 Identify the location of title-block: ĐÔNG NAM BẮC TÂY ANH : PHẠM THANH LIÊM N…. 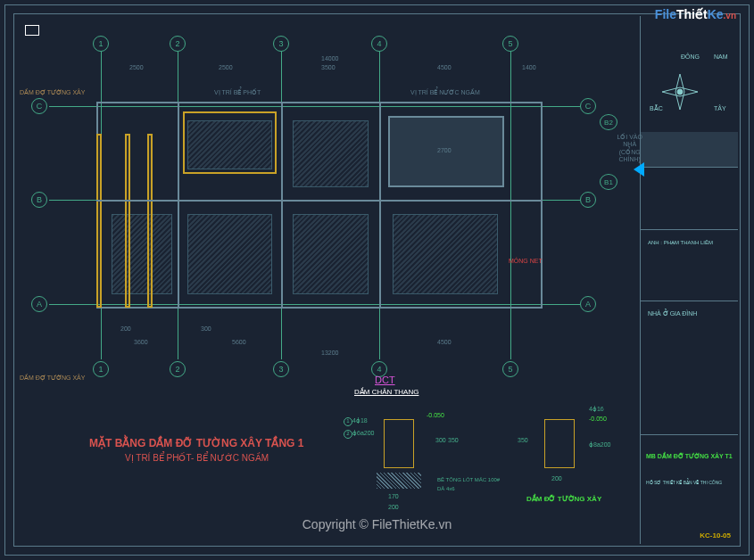
(689, 280).